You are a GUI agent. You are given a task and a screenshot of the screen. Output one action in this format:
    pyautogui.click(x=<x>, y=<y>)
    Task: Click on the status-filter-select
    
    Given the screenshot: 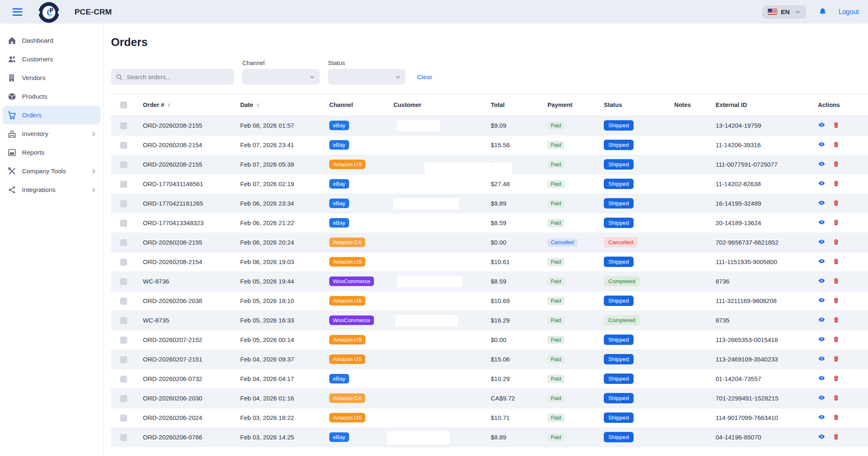 What is the action you would take?
    pyautogui.click(x=367, y=77)
    